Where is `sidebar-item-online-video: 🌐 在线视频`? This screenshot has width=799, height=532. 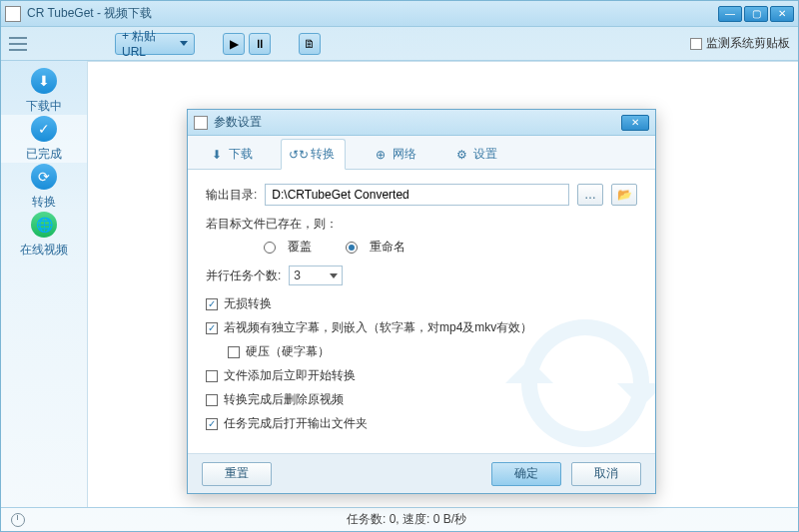
sidebar-item-online-video: 🌐 在线视频 is located at coordinates (44, 235).